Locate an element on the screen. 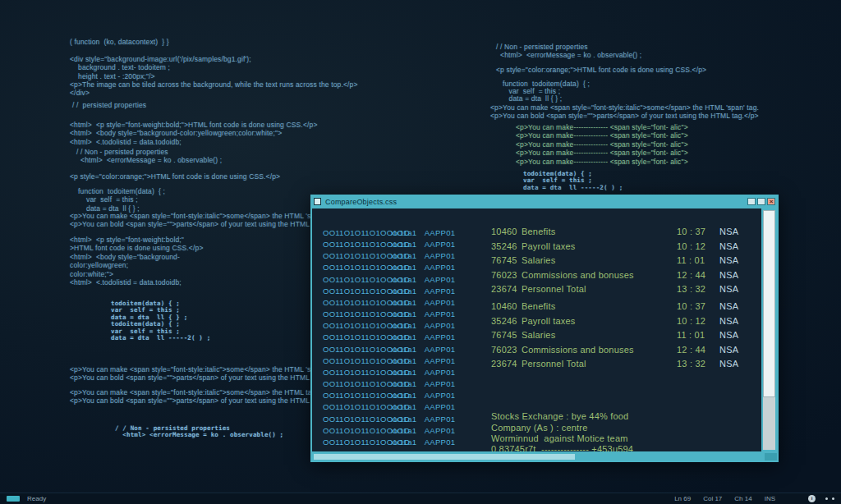 This screenshot has width=841, height=504. amount-cell: 23674 is located at coordinates (506, 364).